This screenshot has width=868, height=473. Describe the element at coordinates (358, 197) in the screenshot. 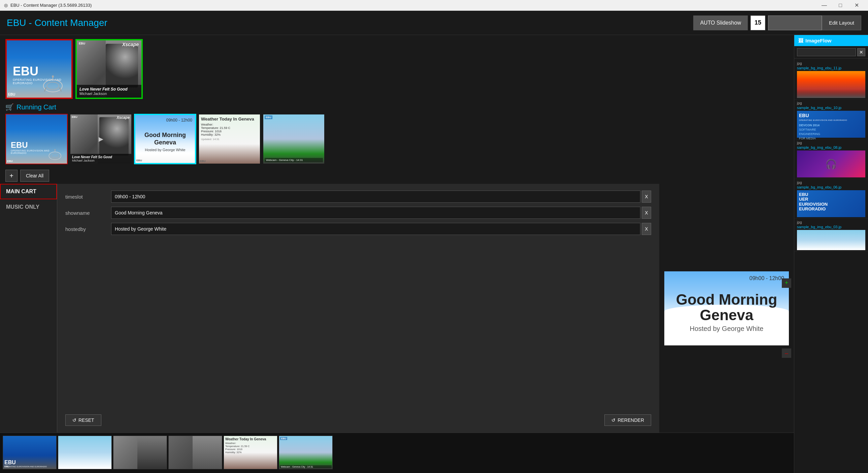

I see `form-row-timeslot: timeslot X` at that location.